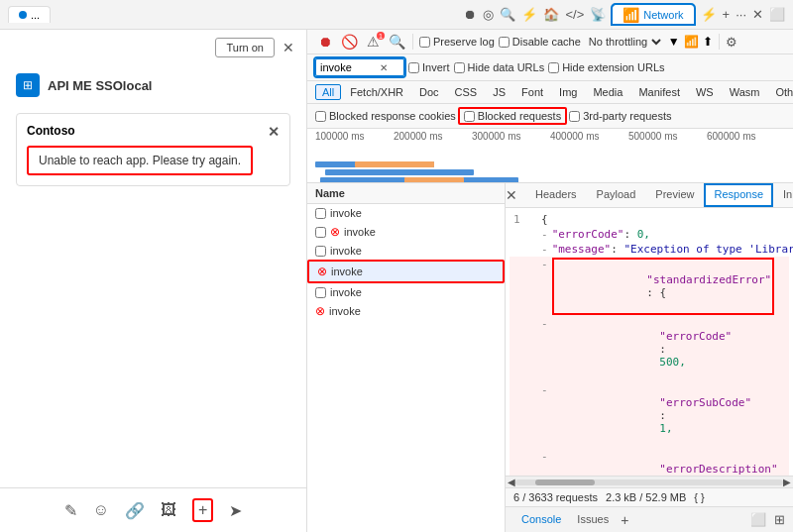  What do you see at coordinates (71, 511) in the screenshot?
I see `edit-icon: ✎` at bounding box center [71, 511].